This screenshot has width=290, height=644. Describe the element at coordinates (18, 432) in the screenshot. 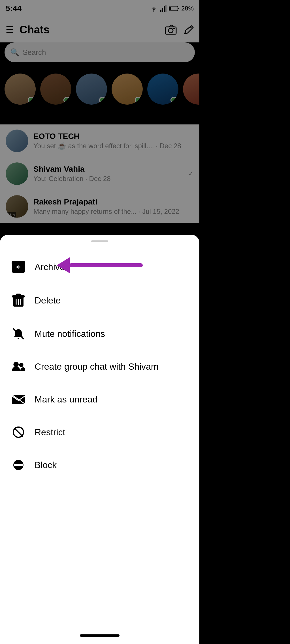

I see `restrict-icon` at that location.